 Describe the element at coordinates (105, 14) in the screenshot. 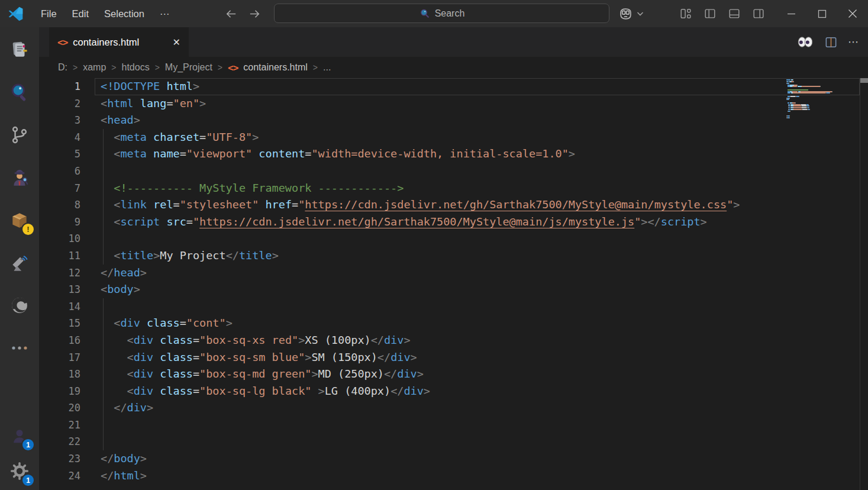

I see `menu-bar: File Edit Selection ···` at that location.